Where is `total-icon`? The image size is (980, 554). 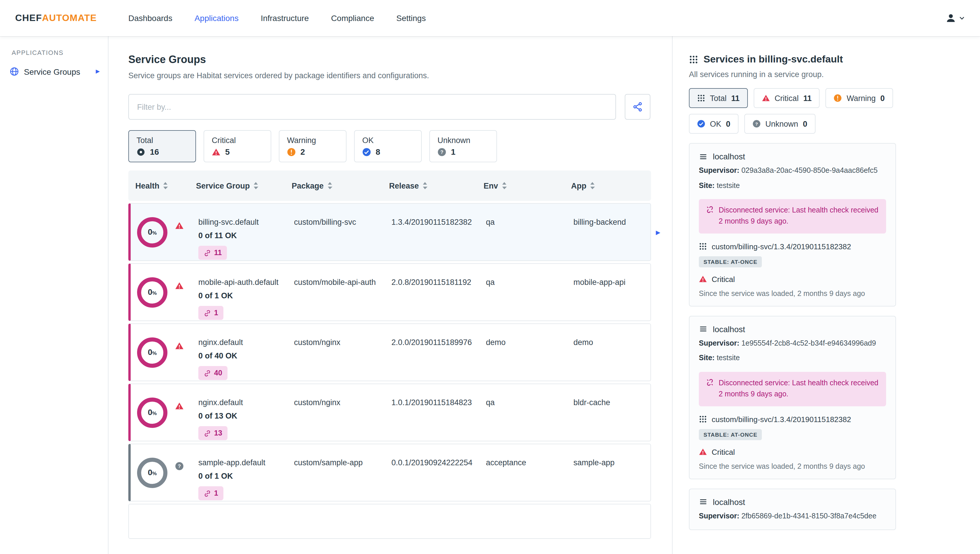 total-icon is located at coordinates (141, 152).